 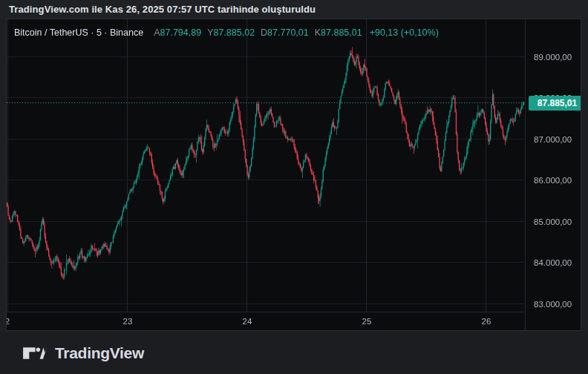 What do you see at coordinates (79, 33) in the screenshot?
I see `symbol-title: Bitcoin / TetherUS · 5 · Binance` at bounding box center [79, 33].